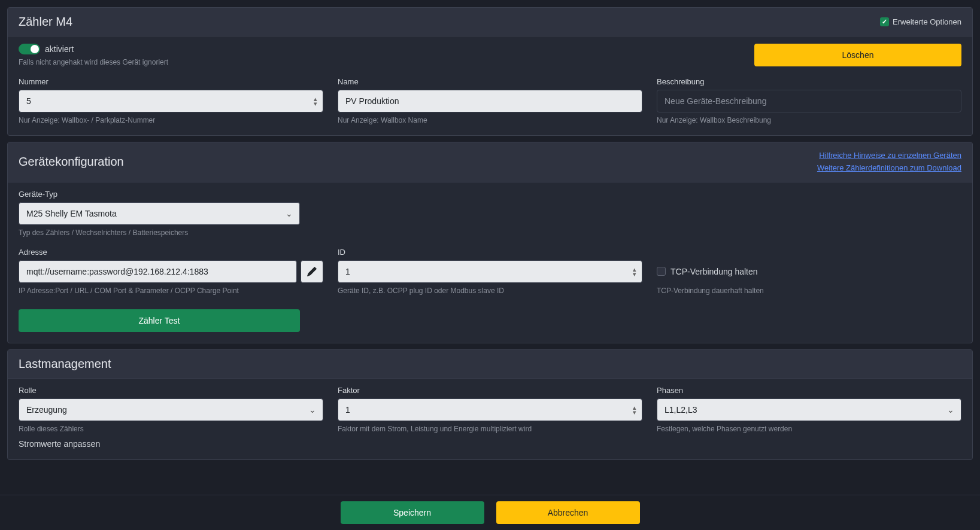 The height and width of the screenshot is (530, 980). What do you see at coordinates (809, 291) in the screenshot?
I see `tcp-keep-help: TCP-Verbindung dauerhaft halten` at bounding box center [809, 291].